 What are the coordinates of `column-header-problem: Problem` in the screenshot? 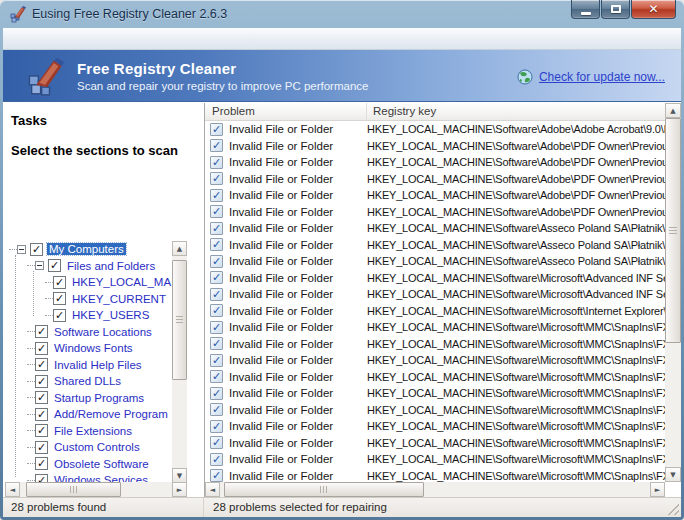 It's located at (286, 112).